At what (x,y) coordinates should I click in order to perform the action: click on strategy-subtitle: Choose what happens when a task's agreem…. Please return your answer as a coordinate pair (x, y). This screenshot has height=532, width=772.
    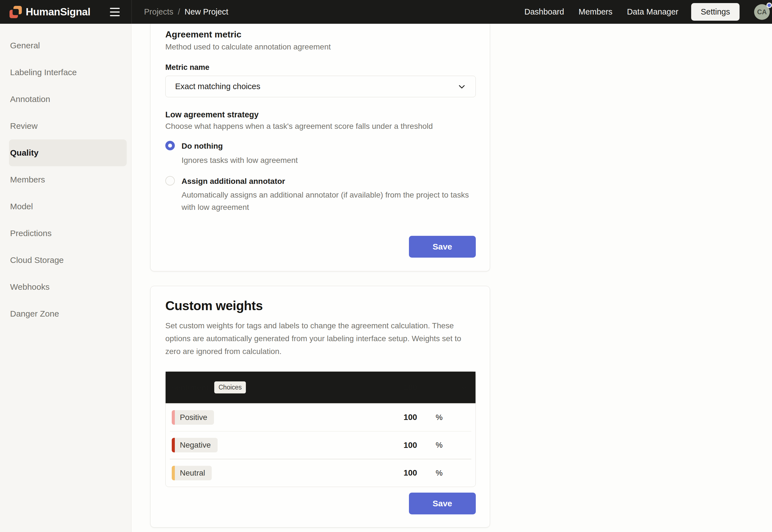
    Looking at the image, I should click on (320, 126).